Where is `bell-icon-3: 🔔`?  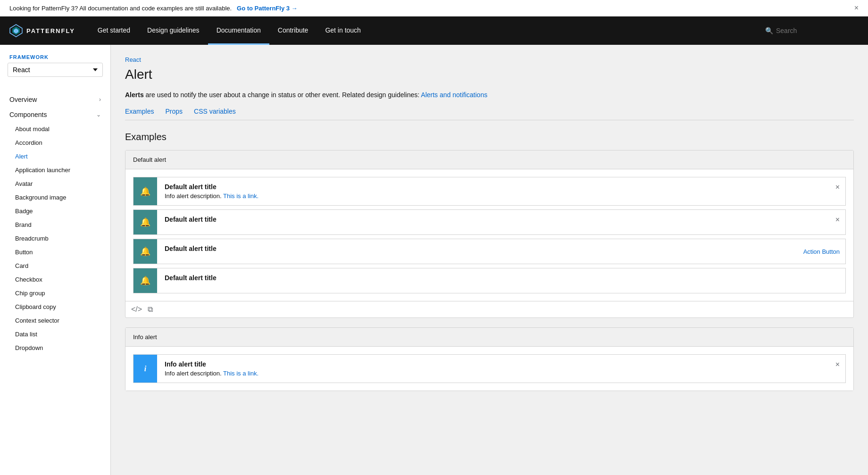 bell-icon-3: 🔔 is located at coordinates (145, 251).